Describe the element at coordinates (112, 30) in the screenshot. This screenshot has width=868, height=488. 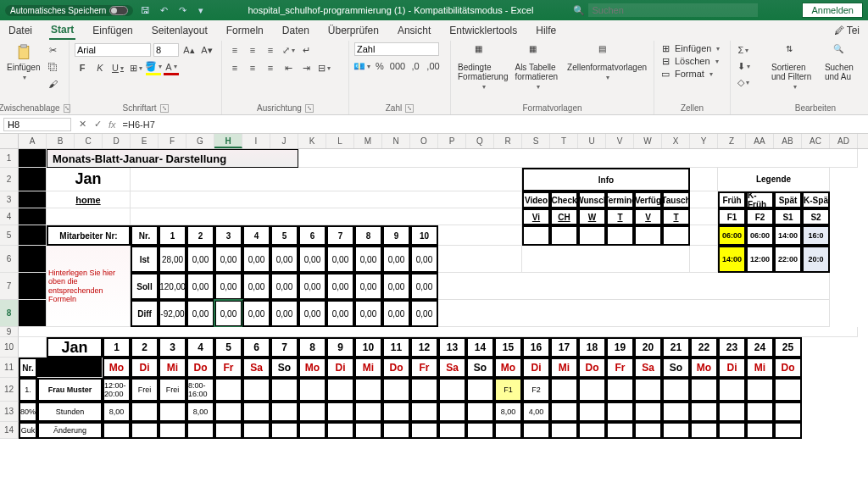
I see `tab-einfuegen: Einfügen` at that location.